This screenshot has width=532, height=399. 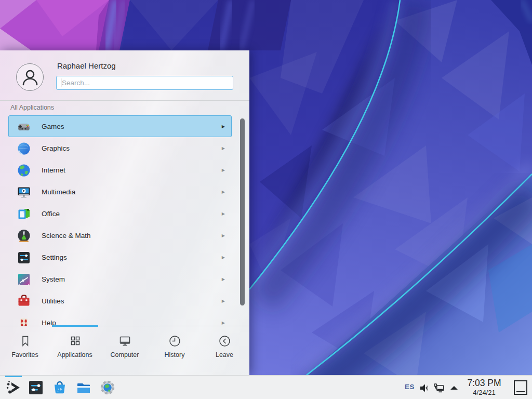 What do you see at coordinates (125, 341) in the screenshot?
I see `monitor-icon` at bounding box center [125, 341].